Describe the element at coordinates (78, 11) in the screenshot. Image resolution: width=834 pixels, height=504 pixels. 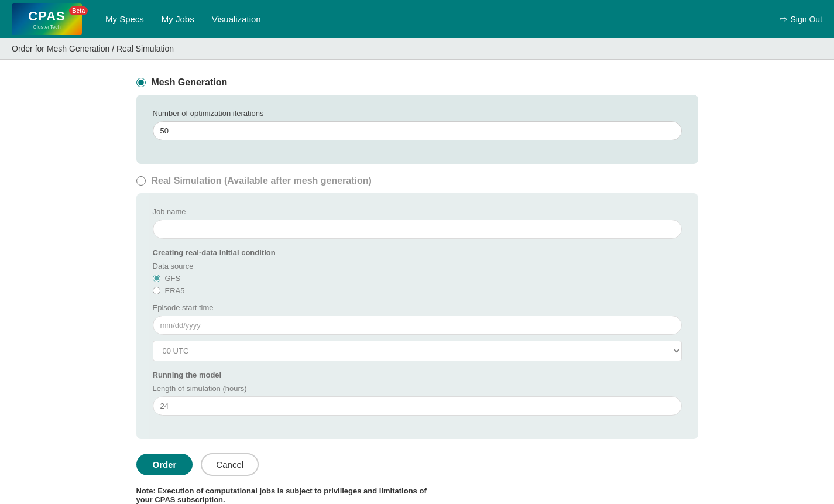
I see `beta-badge: Beta` at that location.